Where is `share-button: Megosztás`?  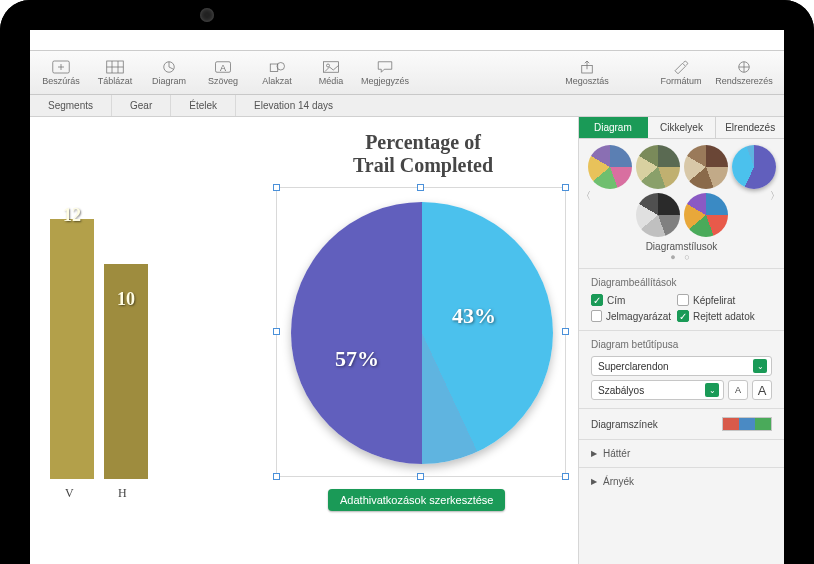
share-button: Megosztás is located at coordinates (587, 73).